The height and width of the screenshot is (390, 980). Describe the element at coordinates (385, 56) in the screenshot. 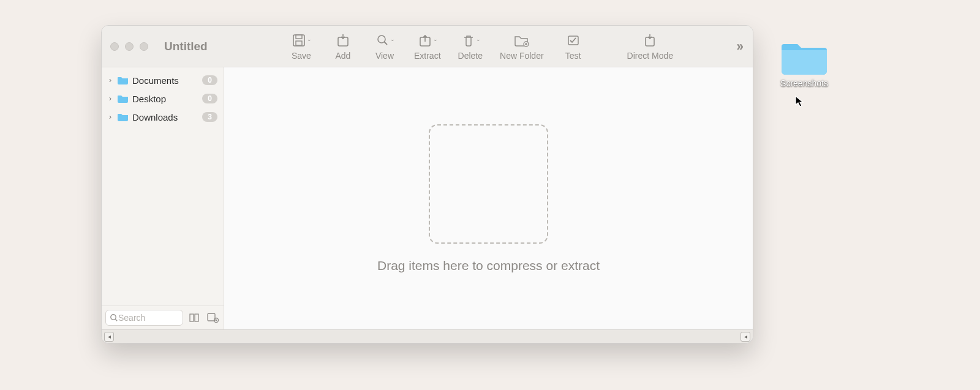

I see `view-label: View` at that location.